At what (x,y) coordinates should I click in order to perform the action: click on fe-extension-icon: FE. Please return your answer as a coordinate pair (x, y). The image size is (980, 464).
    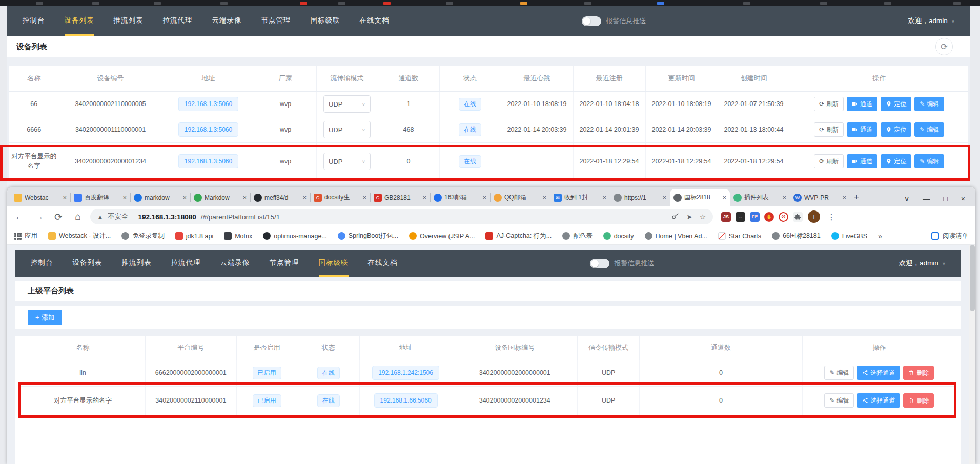
    Looking at the image, I should click on (754, 217).